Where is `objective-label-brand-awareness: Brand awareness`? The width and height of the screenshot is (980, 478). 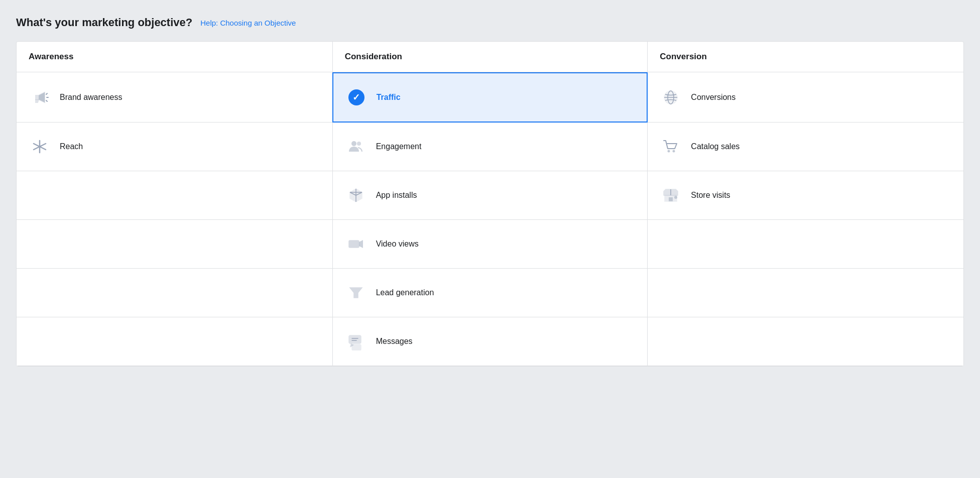 objective-label-brand-awareness: Brand awareness is located at coordinates (91, 97).